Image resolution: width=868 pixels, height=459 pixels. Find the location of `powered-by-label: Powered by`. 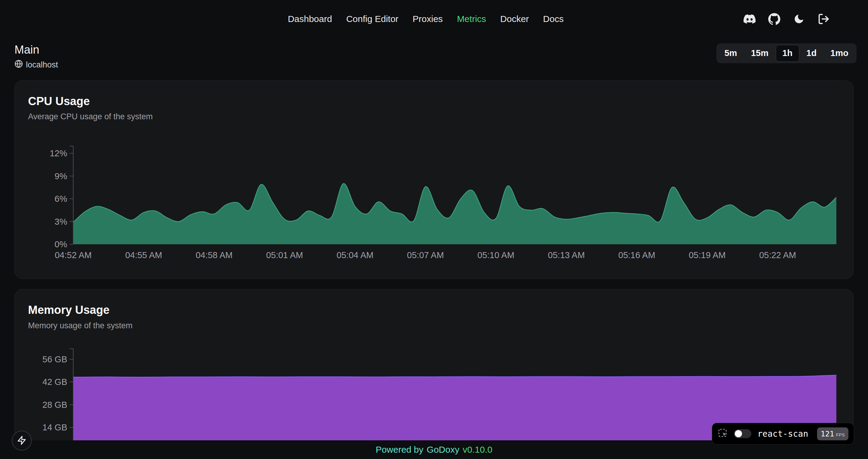

powered-by-label: Powered by is located at coordinates (399, 450).